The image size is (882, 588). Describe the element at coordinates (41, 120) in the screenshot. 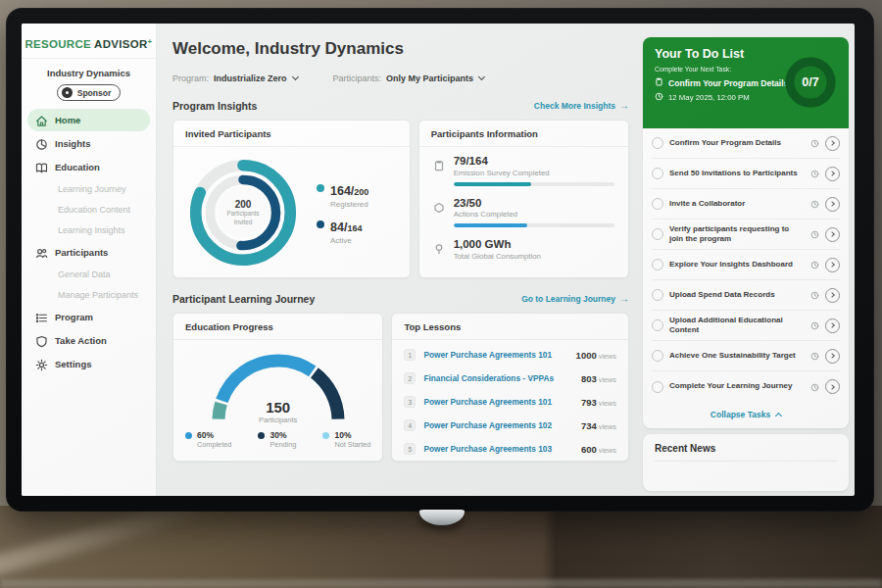

I see `home-icon` at that location.